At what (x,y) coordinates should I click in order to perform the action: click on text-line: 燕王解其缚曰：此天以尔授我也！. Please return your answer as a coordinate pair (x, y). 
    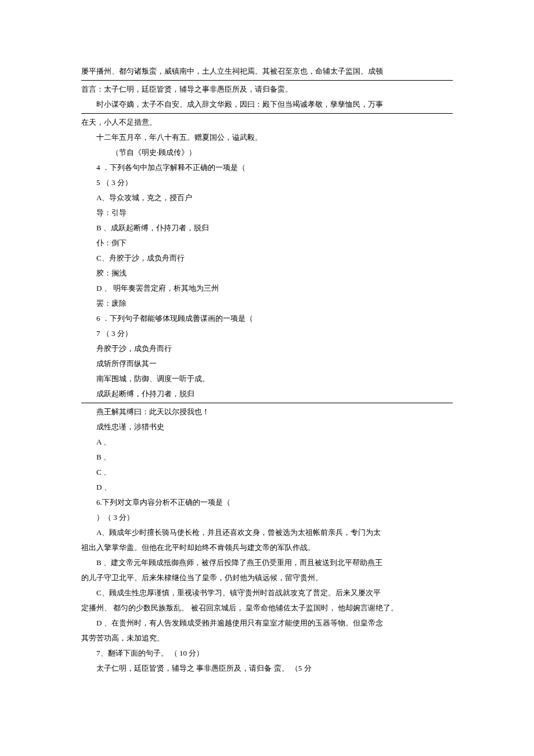
    Looking at the image, I should click on (267, 412).